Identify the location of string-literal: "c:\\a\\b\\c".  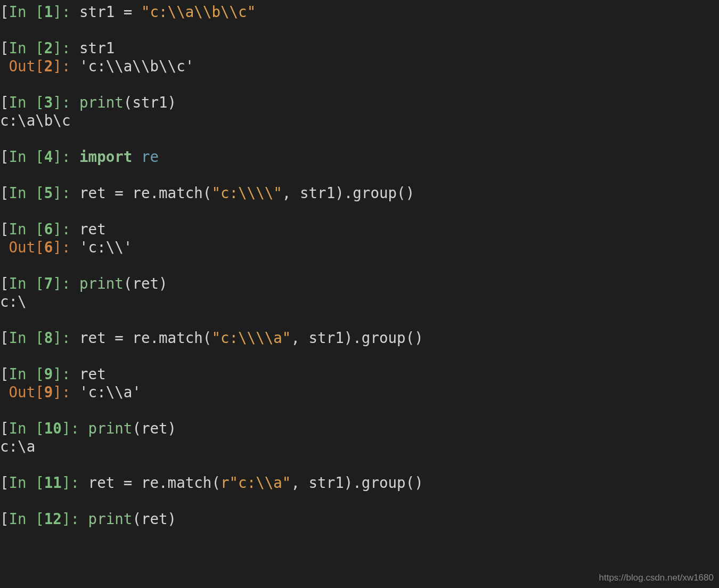
(198, 12).